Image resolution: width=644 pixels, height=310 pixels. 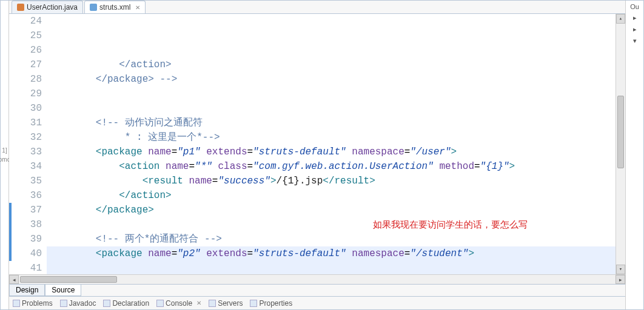 What do you see at coordinates (30, 239) in the screenshot?
I see `line-number: 39` at bounding box center [30, 239].